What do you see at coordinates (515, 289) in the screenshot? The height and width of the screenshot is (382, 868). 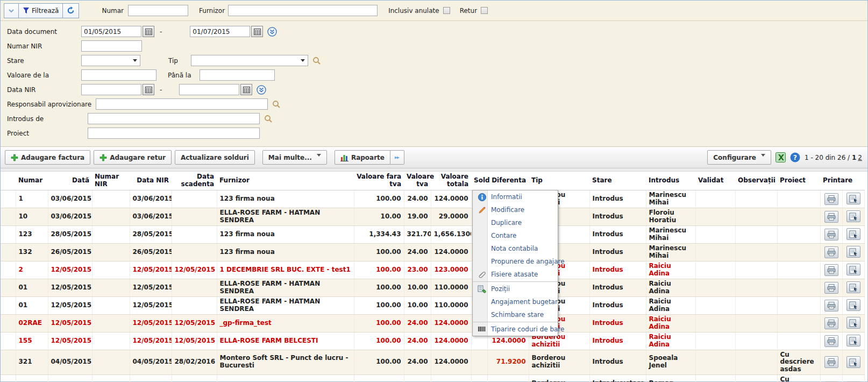 I see `menu-item-pozi-ii: Poziții` at bounding box center [515, 289].